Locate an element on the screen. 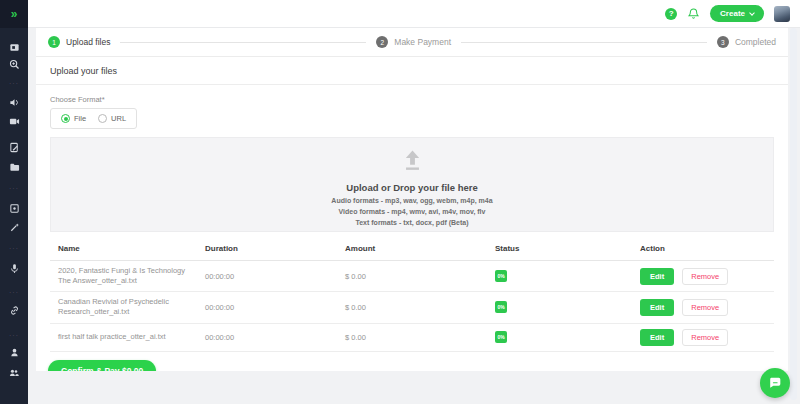 This screenshot has width=800, height=404. chat-bubble-icon is located at coordinates (775, 383).